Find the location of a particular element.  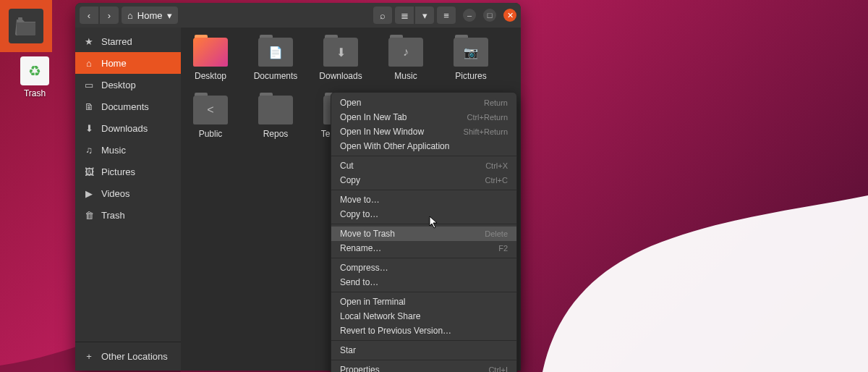

path-dropdown-icon: ▾ is located at coordinates (169, 16).